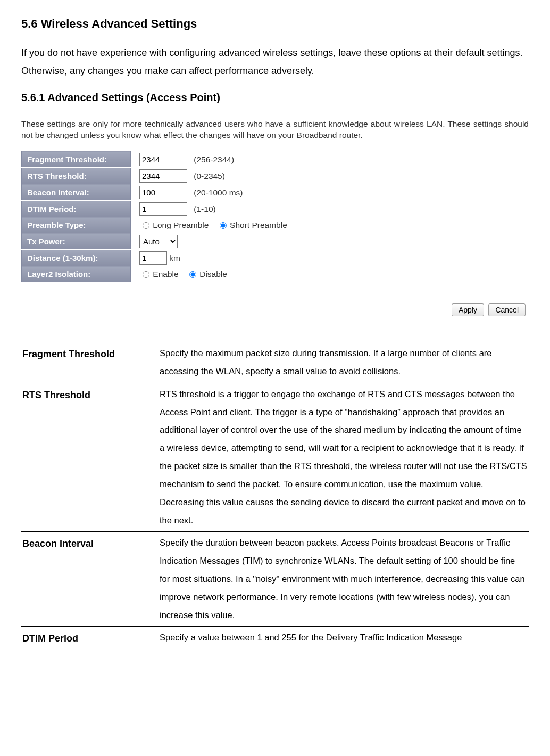 The image size is (550, 756). What do you see at coordinates (77, 176) in the screenshot?
I see `rts-threshold-label: RTS Threshold:` at bounding box center [77, 176].